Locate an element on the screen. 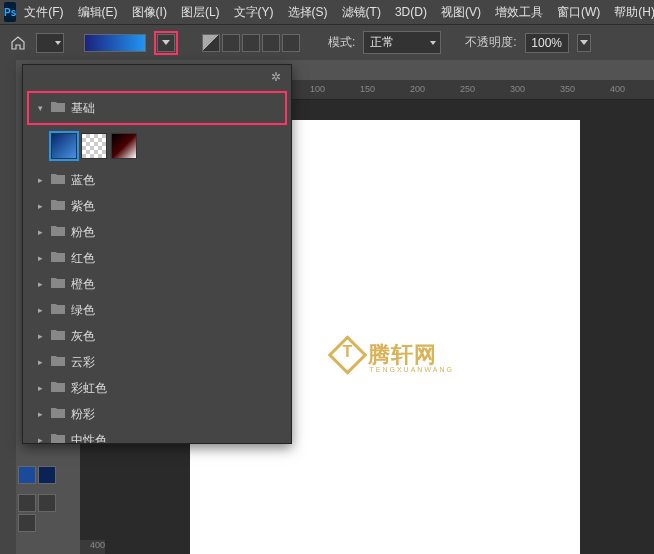 The height and width of the screenshot is (554, 654). swatches-panel is located at coordinates (46, 499).